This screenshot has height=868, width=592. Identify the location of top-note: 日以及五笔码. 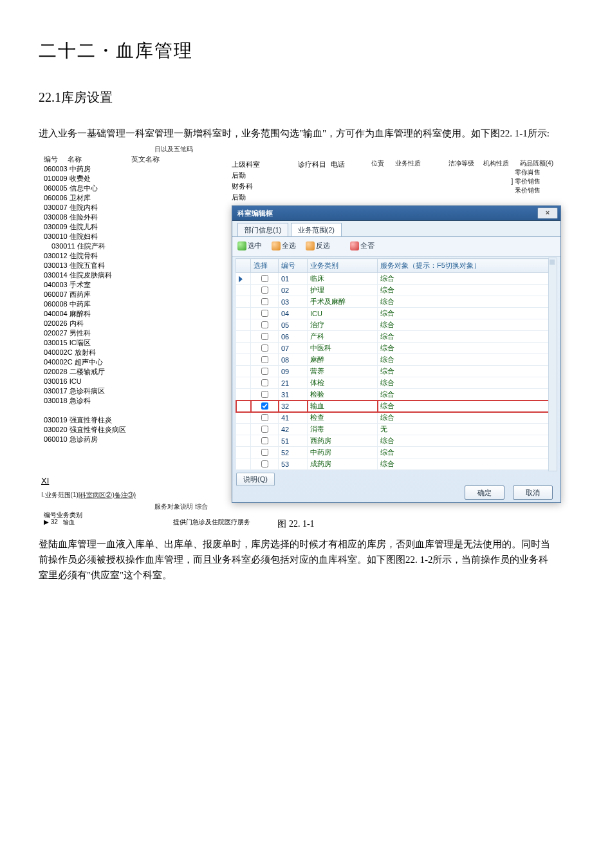
(296, 149).